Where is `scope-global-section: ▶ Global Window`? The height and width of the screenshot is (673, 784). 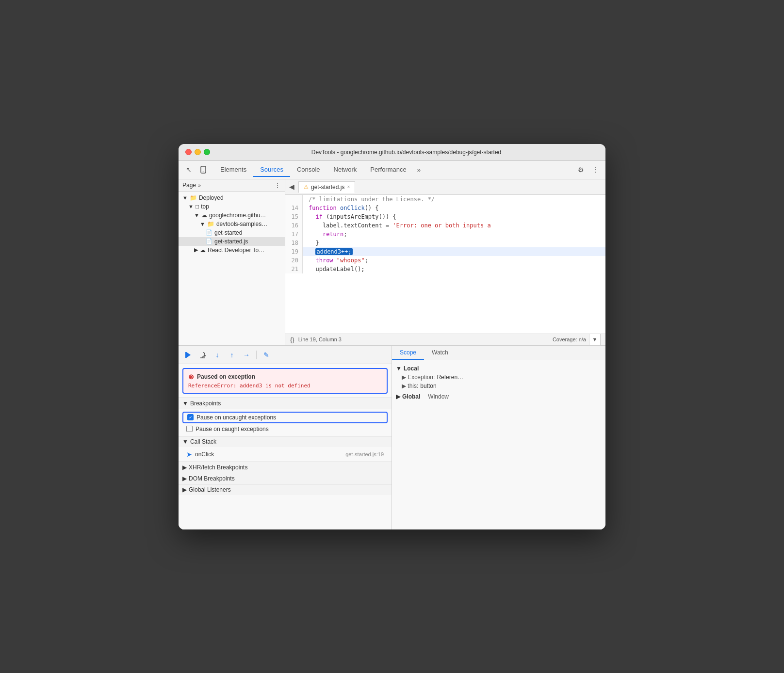 scope-global-section: ▶ Global Window is located at coordinates (499, 397).